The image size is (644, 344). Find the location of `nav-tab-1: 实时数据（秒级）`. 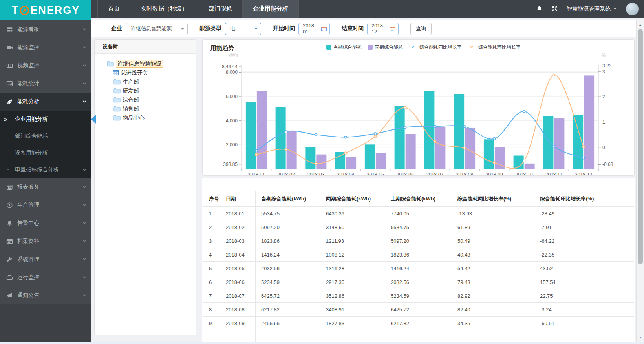

nav-tab-1: 实时数据（秒级） is located at coordinates (164, 9).